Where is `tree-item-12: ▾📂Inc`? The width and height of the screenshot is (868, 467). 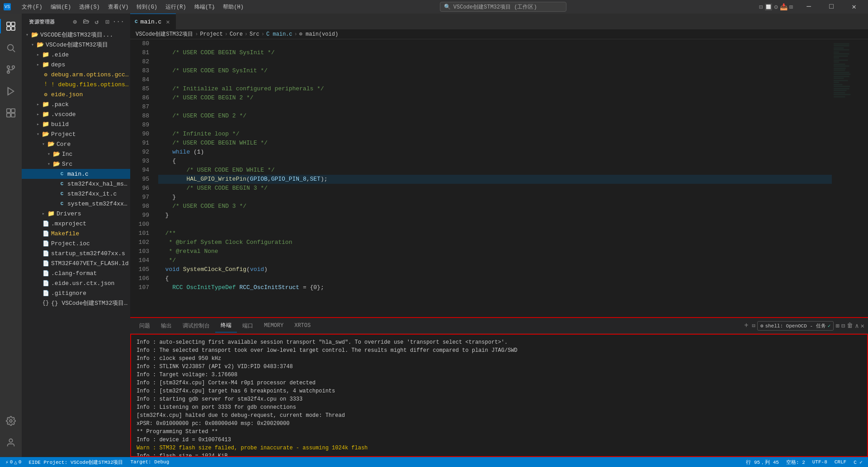
tree-item-12: ▾📂Inc is located at coordinates (76, 154).